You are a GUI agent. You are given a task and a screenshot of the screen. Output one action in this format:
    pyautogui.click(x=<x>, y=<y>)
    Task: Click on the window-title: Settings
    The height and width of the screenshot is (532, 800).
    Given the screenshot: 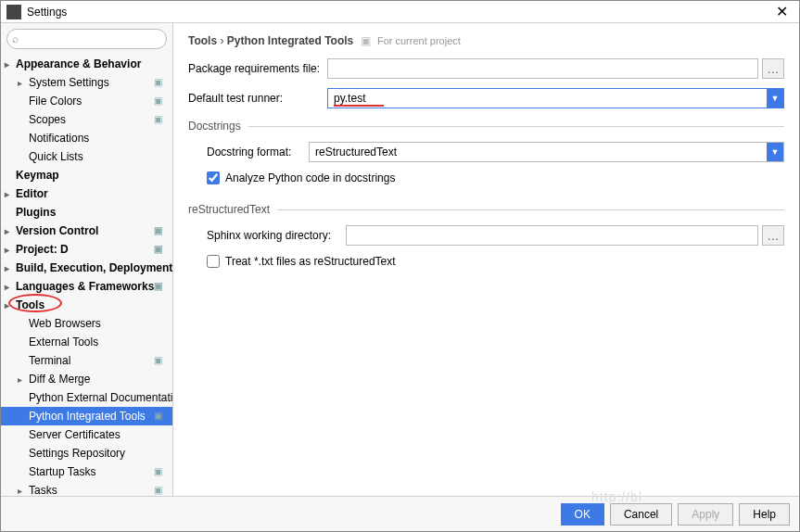 What is the action you would take?
    pyautogui.click(x=399, y=12)
    